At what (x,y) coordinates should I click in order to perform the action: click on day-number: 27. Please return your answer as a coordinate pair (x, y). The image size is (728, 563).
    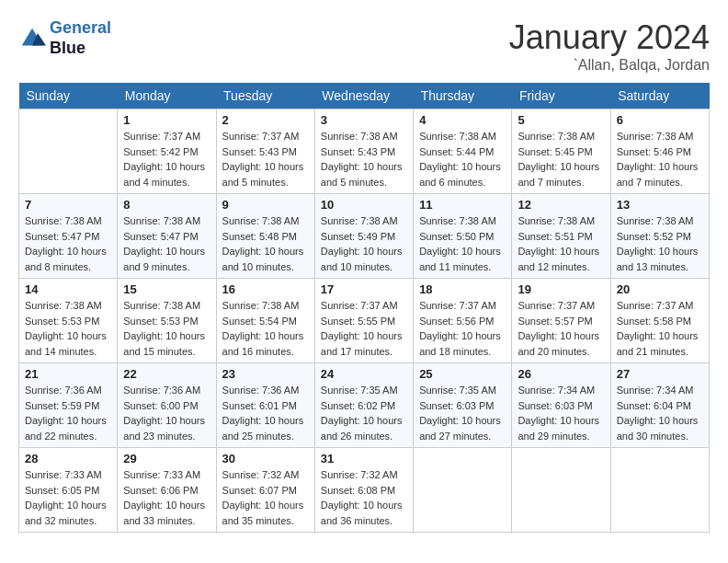
    Looking at the image, I should click on (660, 373).